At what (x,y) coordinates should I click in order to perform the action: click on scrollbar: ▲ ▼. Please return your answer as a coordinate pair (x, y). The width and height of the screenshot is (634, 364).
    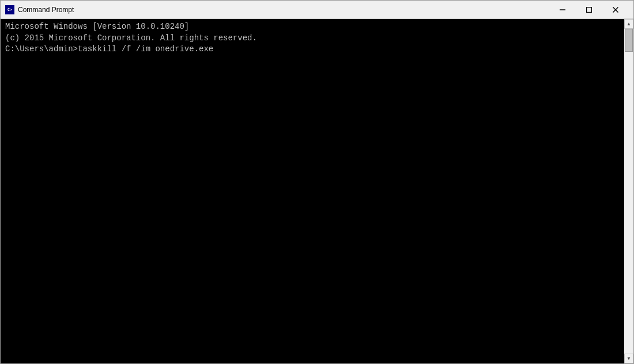
    Looking at the image, I should click on (629, 191).